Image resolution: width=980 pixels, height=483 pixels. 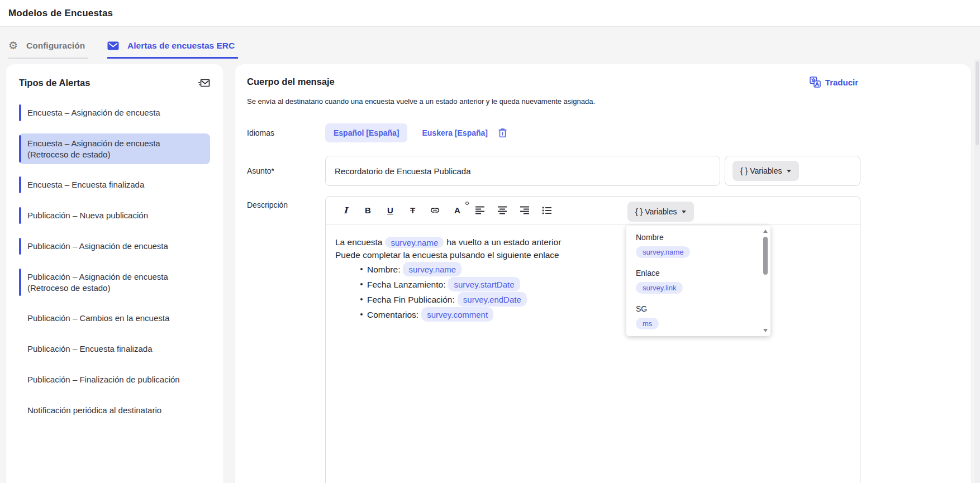 I want to click on variables-dropdown: Nombre survey.name Enlace survey.link SG…, so click(x=698, y=281).